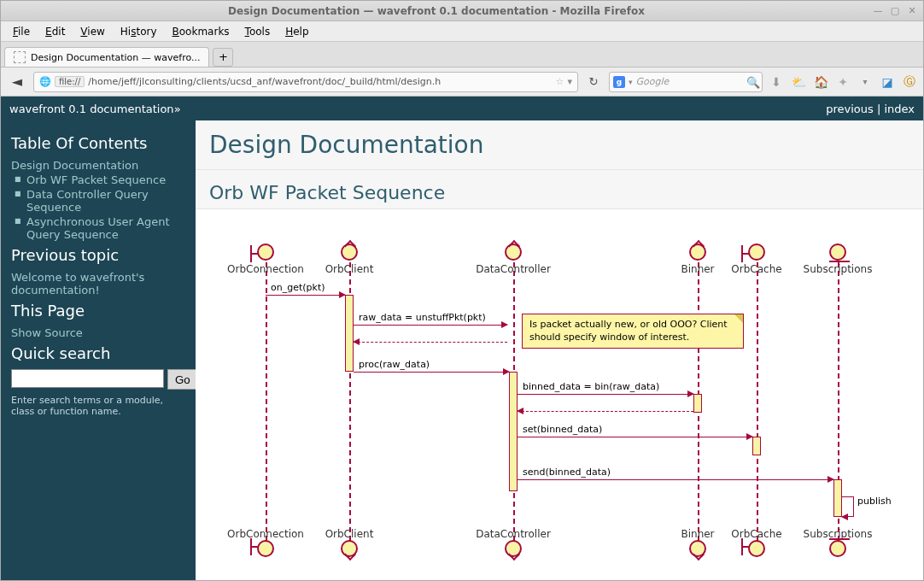  I want to click on download-icon: ⬇, so click(776, 82).